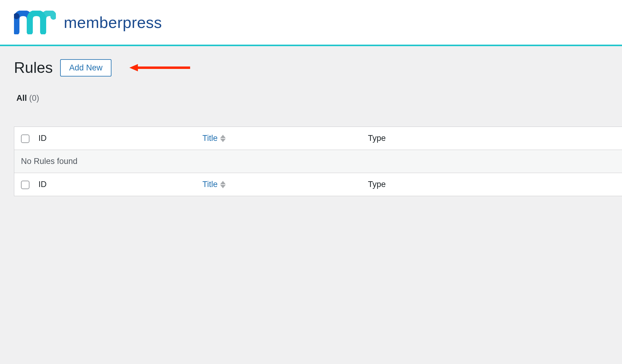  What do you see at coordinates (318, 162) in the screenshot?
I see `empty-state-row: No Rules found` at bounding box center [318, 162].